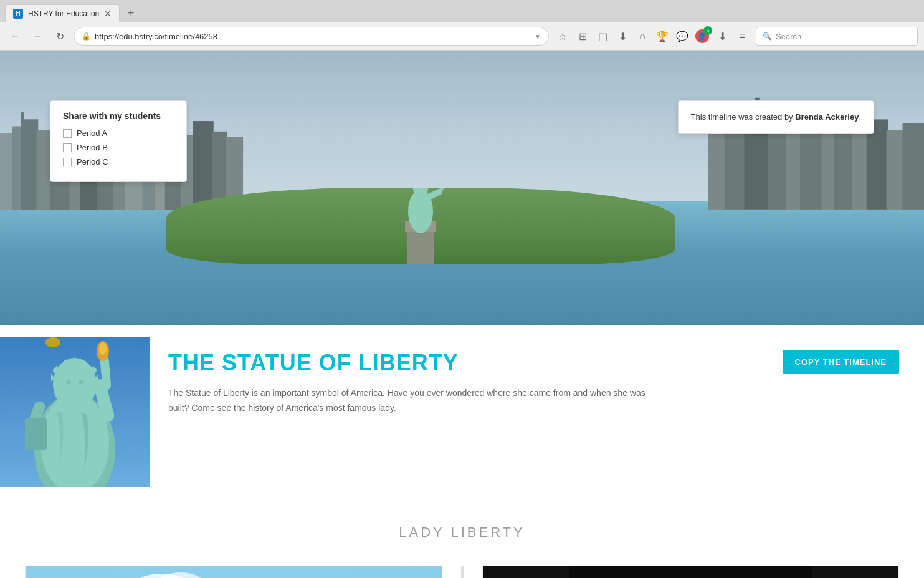  What do you see at coordinates (462, 25) in the screenshot?
I see `browser-chrome: H HSTRY for Education ✕ + ← → ↻ 🔒 https:…` at bounding box center [462, 25].